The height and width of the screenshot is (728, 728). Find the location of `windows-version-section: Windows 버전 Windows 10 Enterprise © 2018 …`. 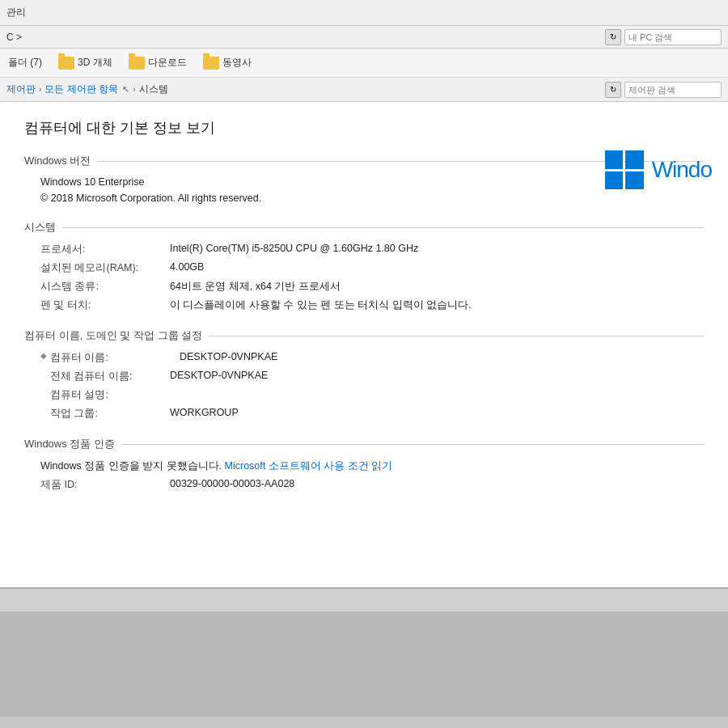

windows-version-section: Windows 버전 Windows 10 Enterprise © 2018 … is located at coordinates (364, 179).